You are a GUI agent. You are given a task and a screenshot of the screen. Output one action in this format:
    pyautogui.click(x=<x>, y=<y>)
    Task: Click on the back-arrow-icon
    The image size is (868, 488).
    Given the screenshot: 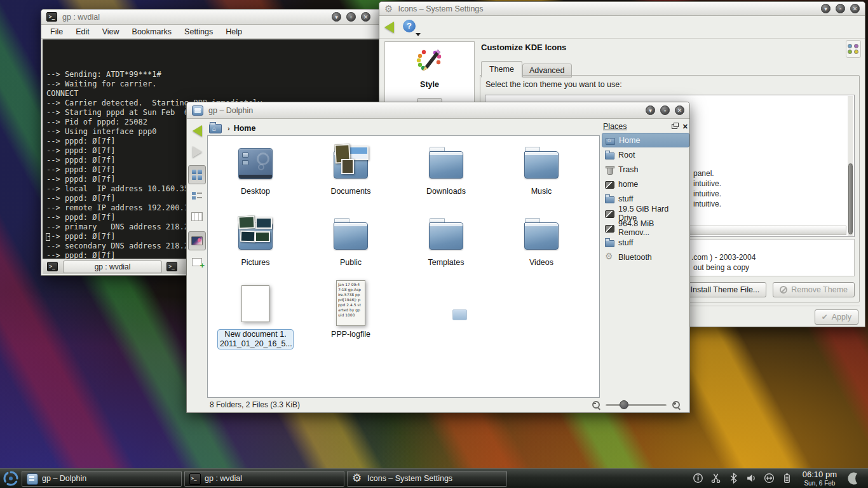 What is the action you would take?
    pyautogui.click(x=389, y=27)
    